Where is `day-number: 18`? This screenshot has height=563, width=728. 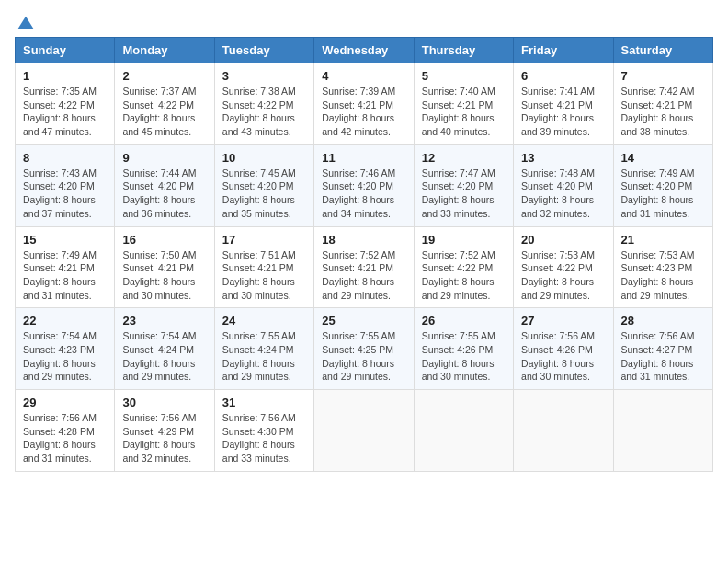 day-number: 18 is located at coordinates (364, 239).